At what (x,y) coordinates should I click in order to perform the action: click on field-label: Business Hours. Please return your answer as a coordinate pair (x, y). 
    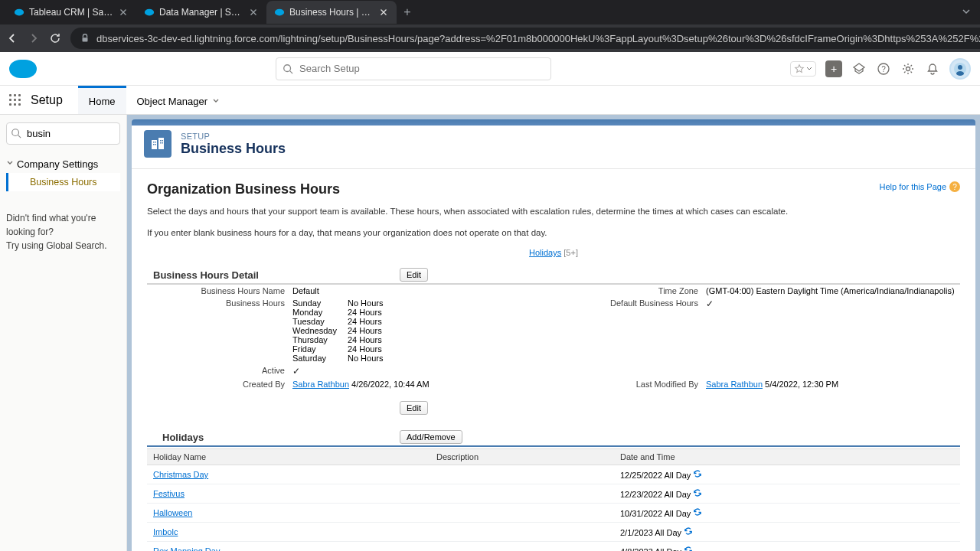
    Looking at the image, I should click on (220, 331).